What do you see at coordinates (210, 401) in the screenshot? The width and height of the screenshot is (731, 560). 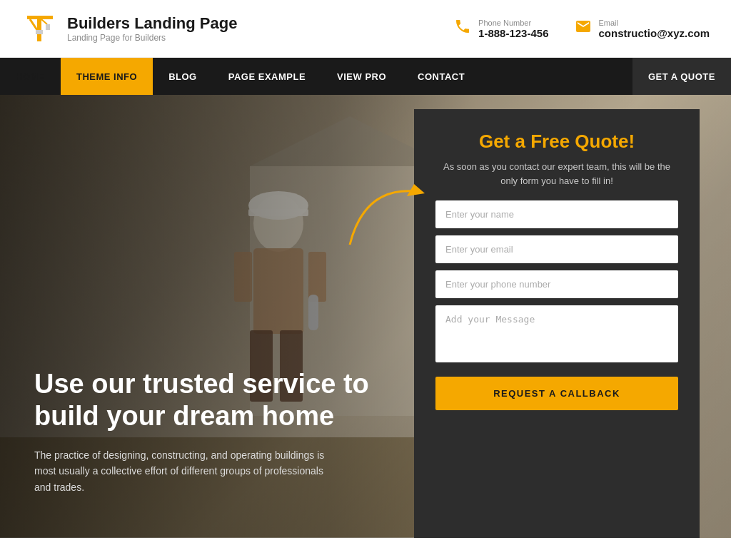 I see `hero-title: Use our trusted service to build your dr…` at bounding box center [210, 401].